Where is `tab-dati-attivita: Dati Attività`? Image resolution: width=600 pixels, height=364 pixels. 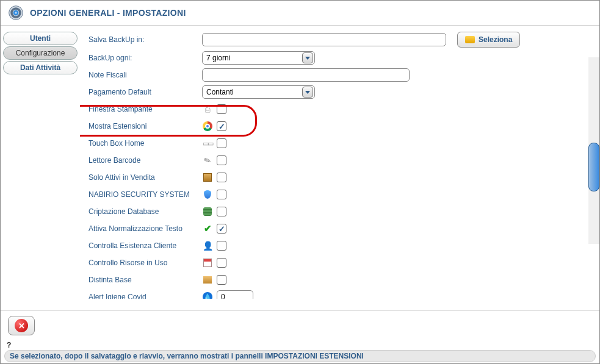
tab-dati-attivita: Dati Attività is located at coordinates (40, 68).